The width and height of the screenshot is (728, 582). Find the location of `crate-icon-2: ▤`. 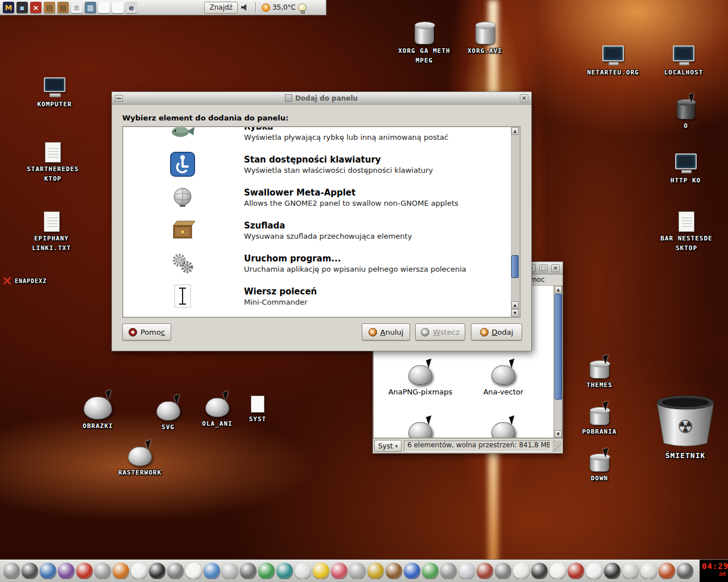

crate-icon-2: ▤ is located at coordinates (63, 7).